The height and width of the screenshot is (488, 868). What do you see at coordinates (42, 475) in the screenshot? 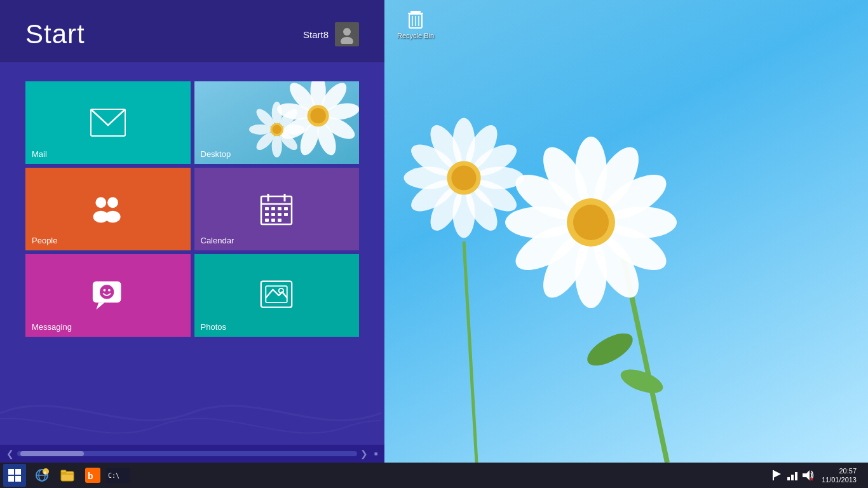
I see `taskbar-ie-button: e` at bounding box center [42, 475].